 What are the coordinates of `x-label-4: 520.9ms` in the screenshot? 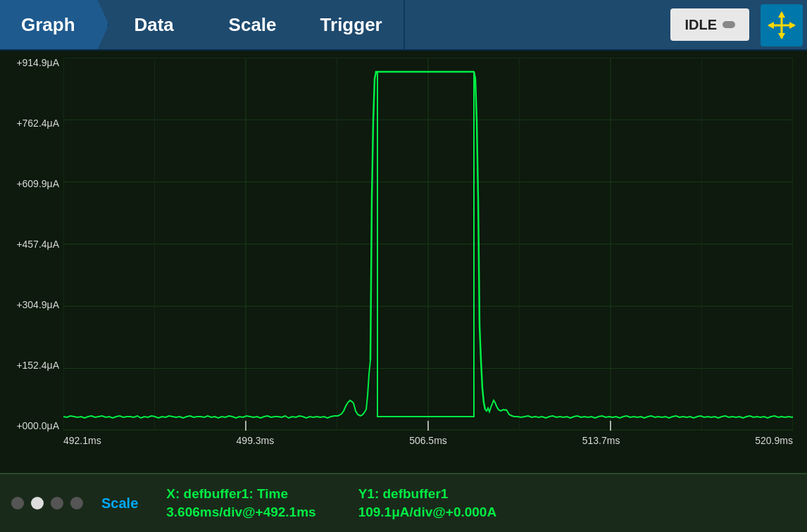 It's located at (774, 441).